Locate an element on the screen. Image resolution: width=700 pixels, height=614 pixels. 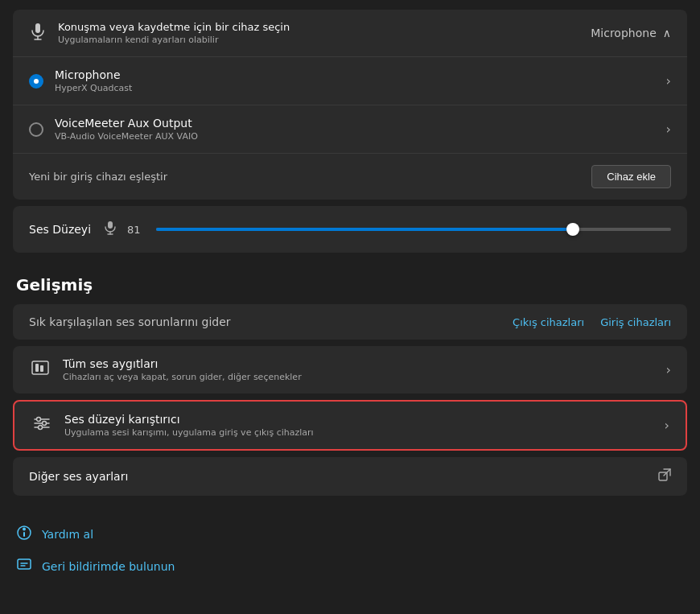
volume-label: Ses Düzeyi is located at coordinates (61, 229).